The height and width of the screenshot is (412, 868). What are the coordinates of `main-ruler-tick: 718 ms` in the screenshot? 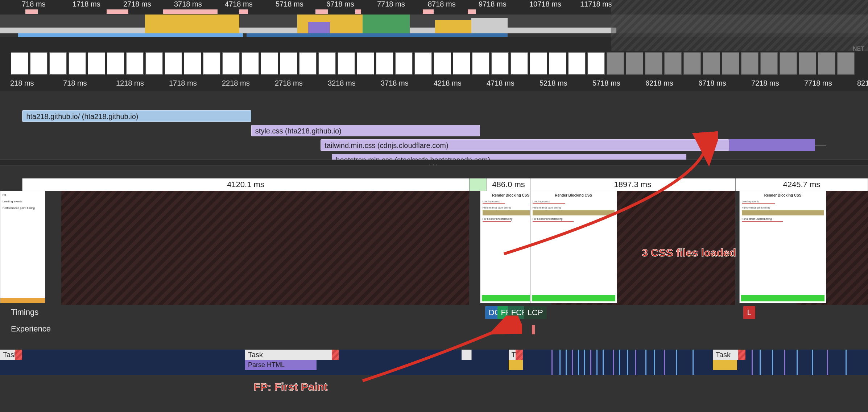 It's located at (75, 83).